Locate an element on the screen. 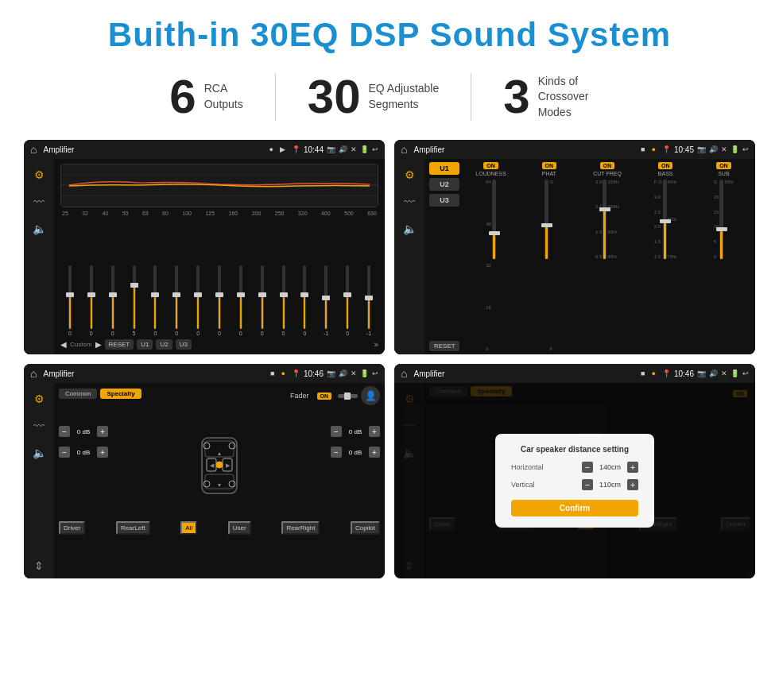  user-btn: User is located at coordinates (240, 528).